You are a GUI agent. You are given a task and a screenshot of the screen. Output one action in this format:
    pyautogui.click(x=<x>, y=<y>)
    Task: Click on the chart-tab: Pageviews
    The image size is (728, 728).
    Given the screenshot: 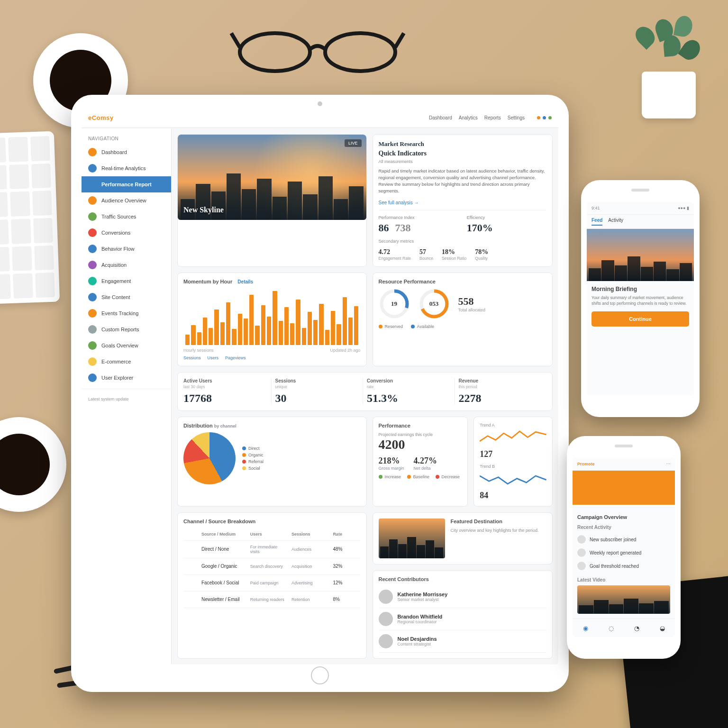 What is the action you would take?
    pyautogui.click(x=236, y=358)
    